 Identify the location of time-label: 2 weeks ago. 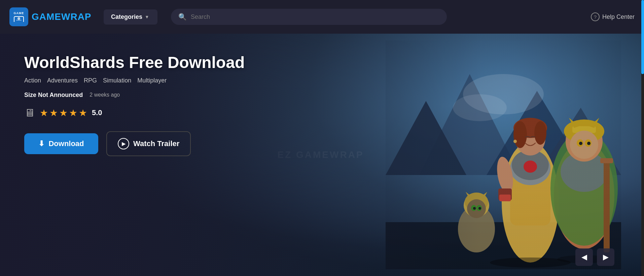
(105, 95).